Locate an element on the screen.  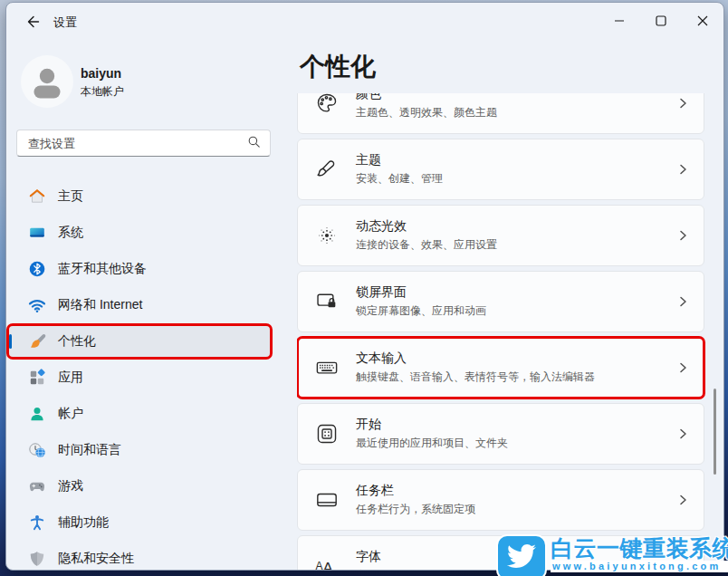
settings-card-start: 开始 最近使用的应用和项目、文件夹 is located at coordinates (501, 434).